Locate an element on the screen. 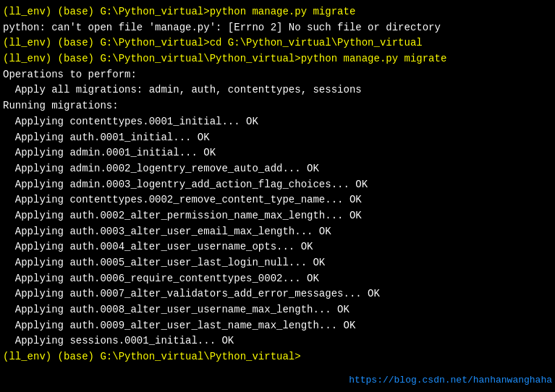 The image size is (555, 392). terminal-line: Applying auth.0002_alter_permission_name… is located at coordinates (278, 216).